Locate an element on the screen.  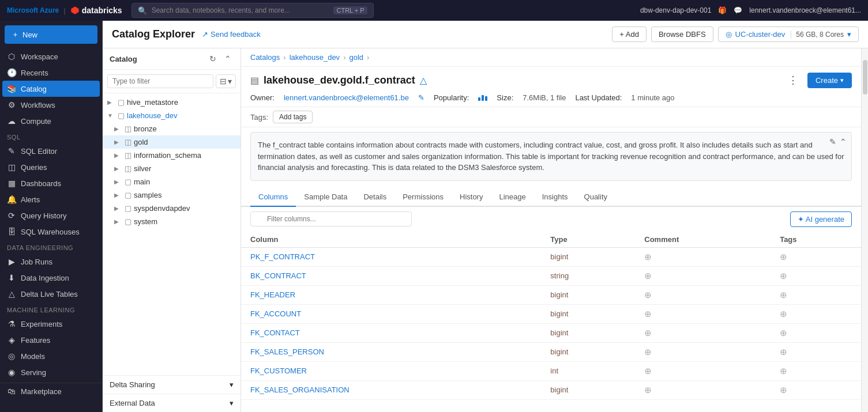
tree-item-samples: ▶ ▢ samples is located at coordinates (172, 195).